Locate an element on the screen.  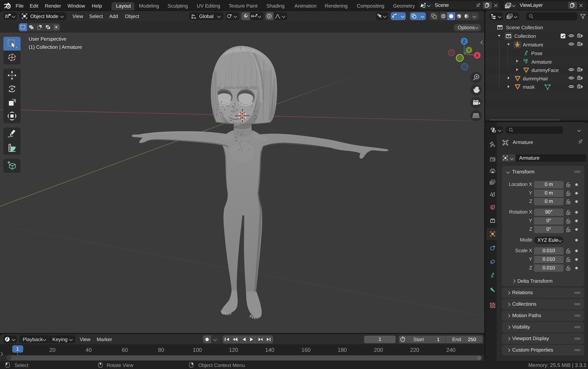
svg-text: Y is located at coordinates (469, 51).